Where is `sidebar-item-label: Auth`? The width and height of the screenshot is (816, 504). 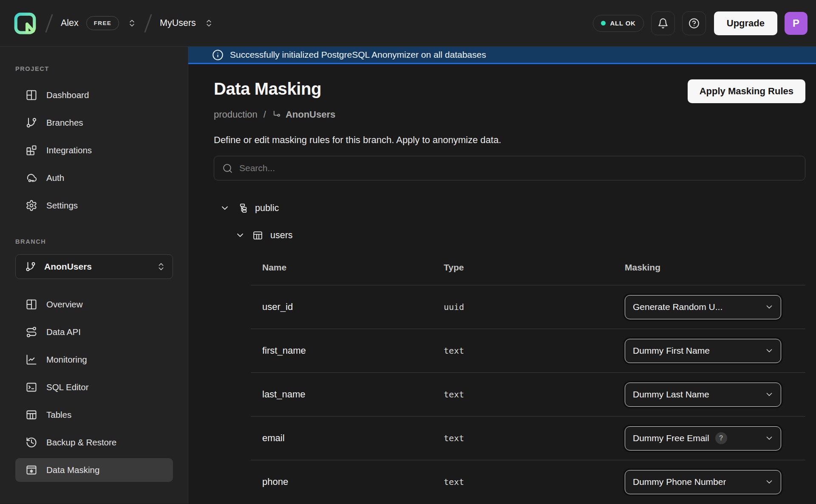 sidebar-item-label: Auth is located at coordinates (55, 178).